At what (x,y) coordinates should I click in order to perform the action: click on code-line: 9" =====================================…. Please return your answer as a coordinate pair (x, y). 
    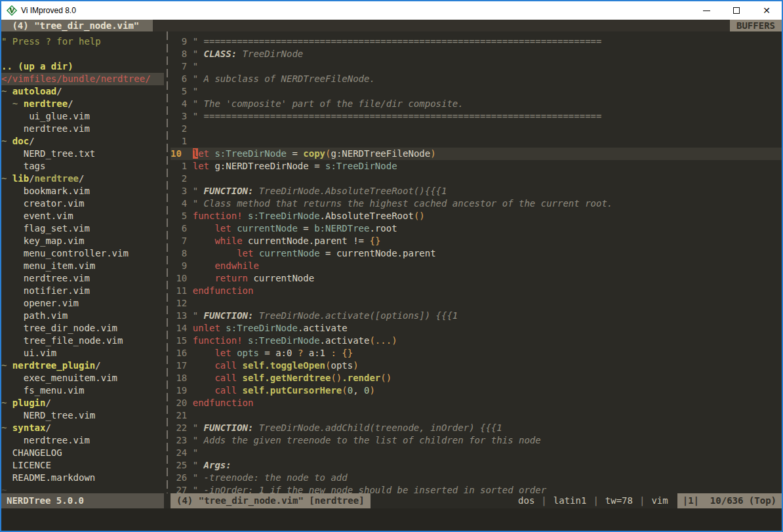
    Looking at the image, I should click on (476, 42).